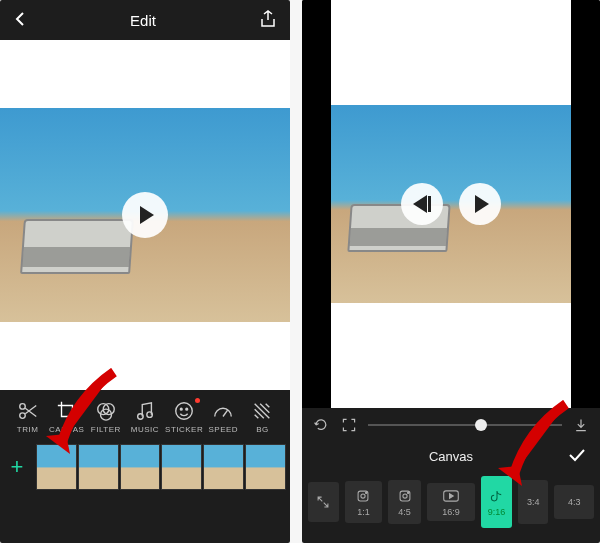 Image resolution: width=600 pixels, height=543 pixels. I want to click on ratio-label: 4:3, so click(574, 502).